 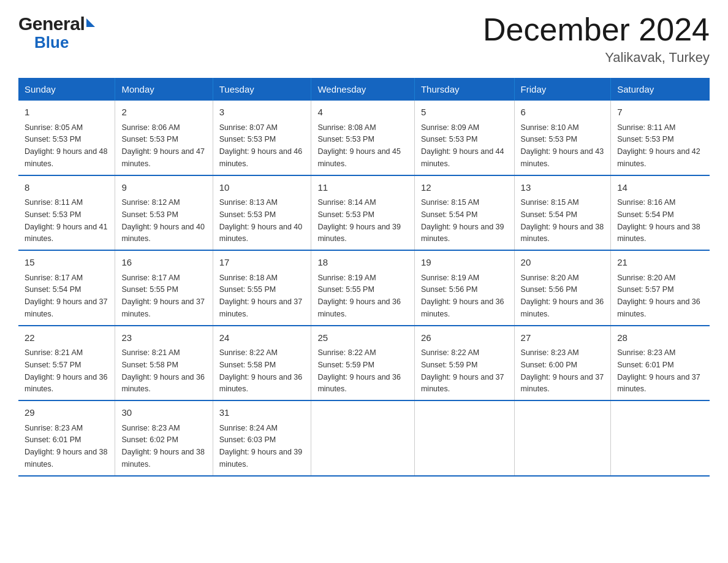 What do you see at coordinates (164, 138) in the screenshot?
I see `calendar-cell: 2 Sunrise: 8:06 AMSunset: 5:53 PMDayligh…` at bounding box center [164, 138].